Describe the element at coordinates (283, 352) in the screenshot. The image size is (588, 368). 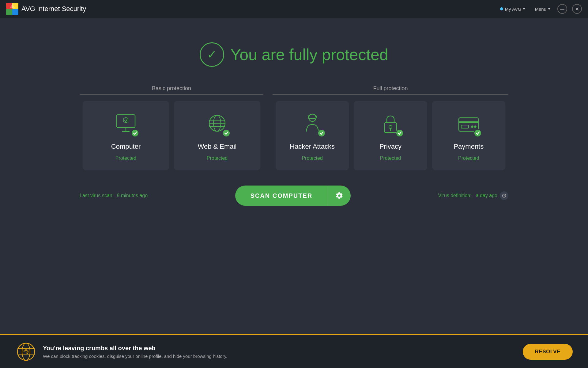
I see `notification-text: You're leaving crumbs all over the web W…` at that location.